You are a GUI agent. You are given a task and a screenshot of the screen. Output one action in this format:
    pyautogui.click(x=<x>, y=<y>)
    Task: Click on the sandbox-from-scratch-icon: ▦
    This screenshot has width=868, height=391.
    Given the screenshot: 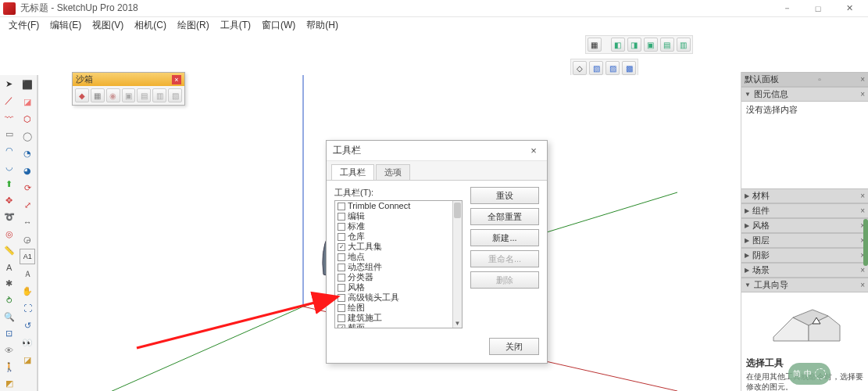 What is the action you would take?
    pyautogui.click(x=98, y=95)
    